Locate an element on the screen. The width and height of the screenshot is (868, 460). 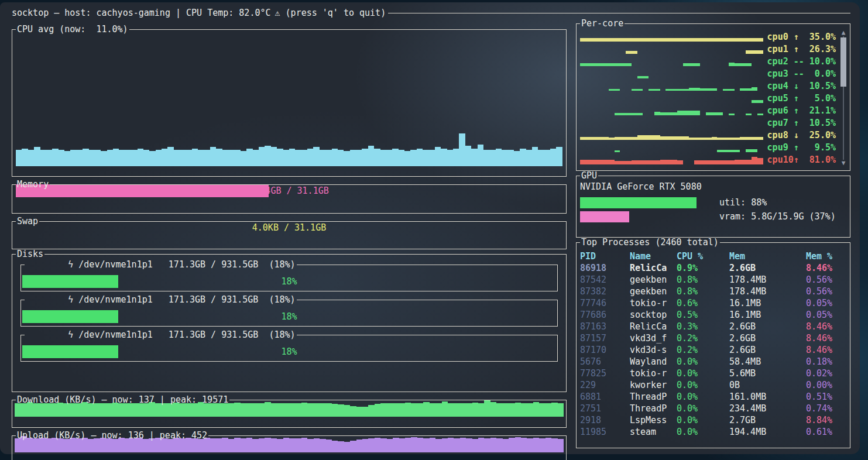
core-row: cpu1 ↑ 26.3% is located at coordinates (708, 49).